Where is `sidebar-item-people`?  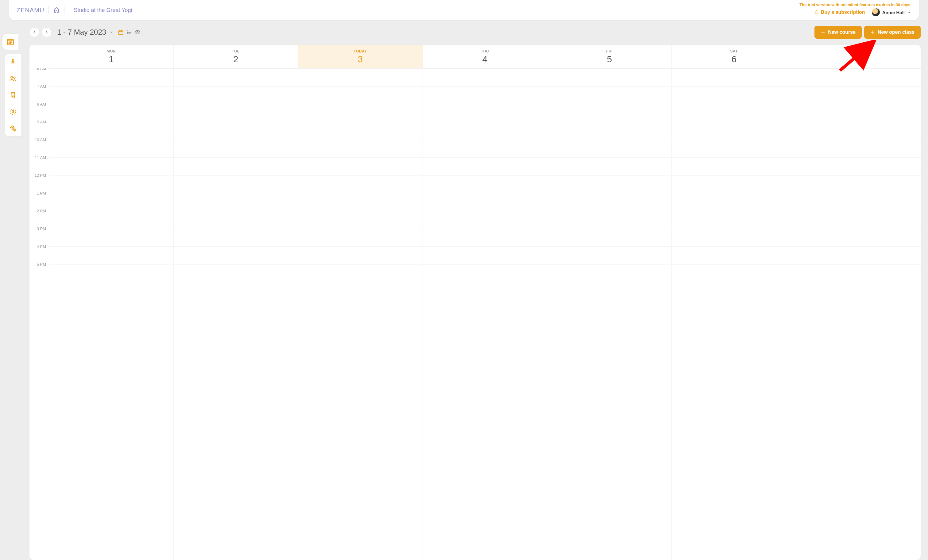
sidebar-item-people is located at coordinates (13, 78).